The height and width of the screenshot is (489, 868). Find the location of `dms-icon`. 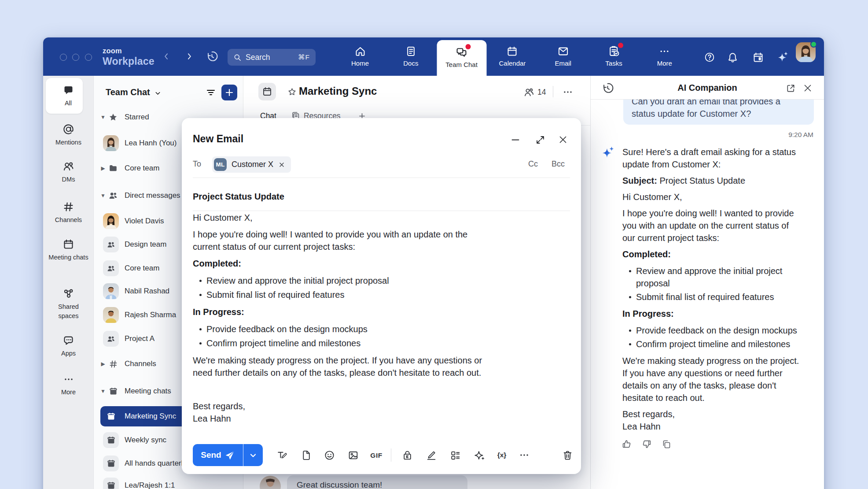

dms-icon is located at coordinates (69, 167).